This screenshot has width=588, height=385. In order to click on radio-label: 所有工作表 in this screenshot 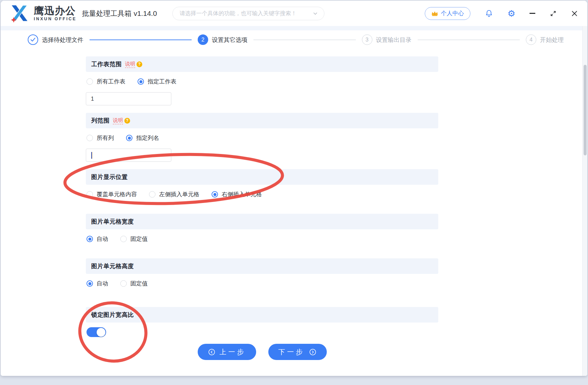, I will do `click(111, 82)`.